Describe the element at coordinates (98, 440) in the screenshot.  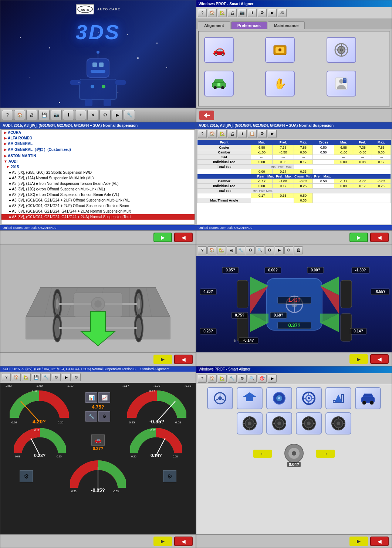
I see `mid-car-icon: 🚗` at that location.